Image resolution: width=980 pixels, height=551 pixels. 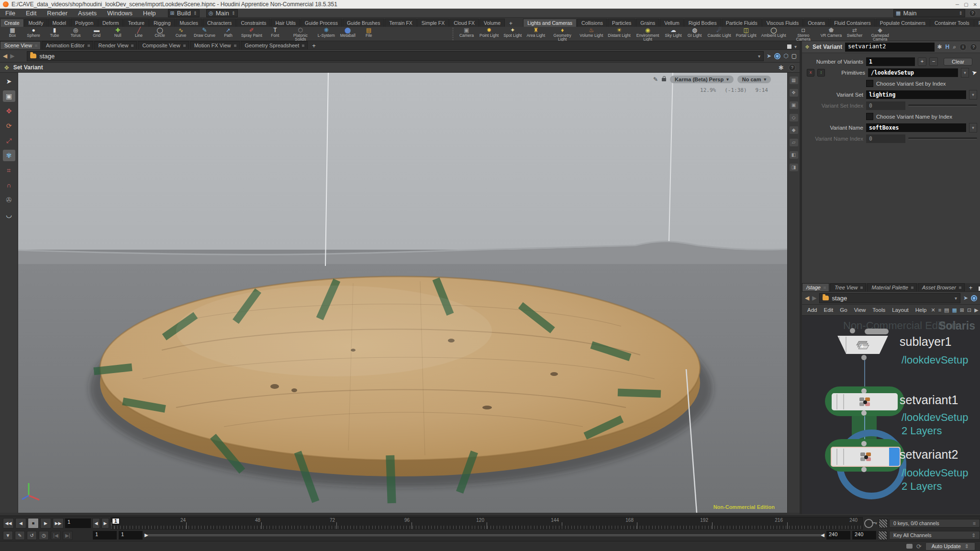 I want to click on pane-tab: Composite View, so click(x=163, y=45).